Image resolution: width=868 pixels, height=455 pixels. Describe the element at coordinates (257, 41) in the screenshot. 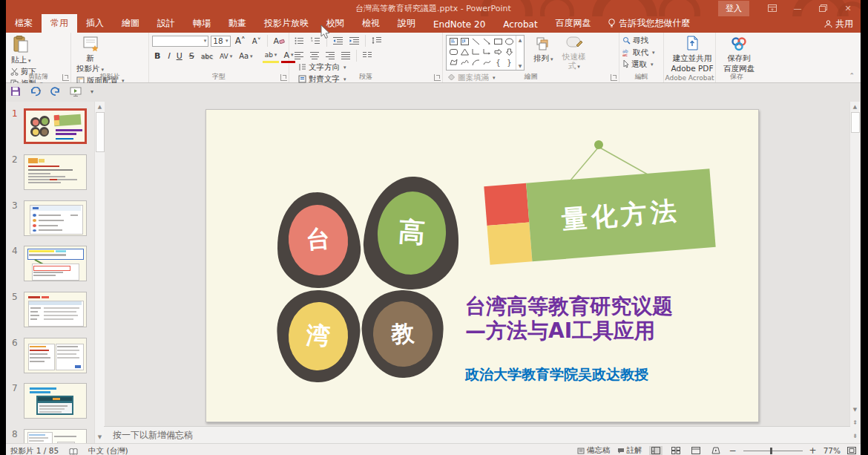

I see `shrink-font-button: A˅` at that location.